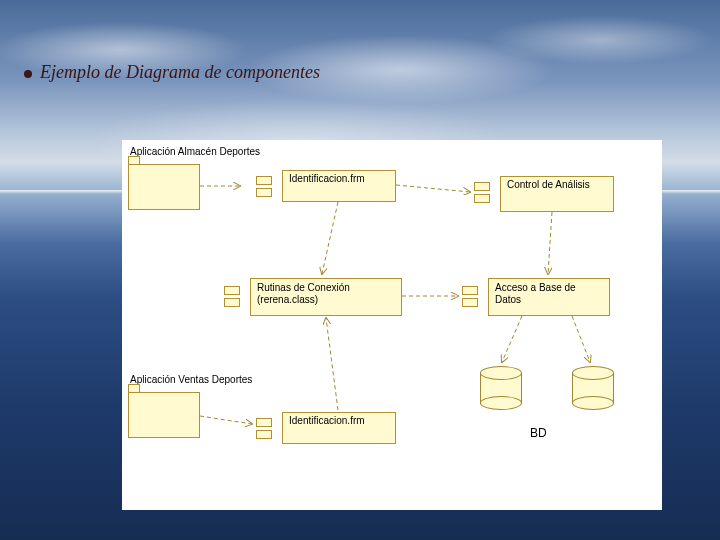  Describe the element at coordinates (195, 152) in the screenshot. I see `package-almacen-label: Aplicación Almacén Deportes` at that location.